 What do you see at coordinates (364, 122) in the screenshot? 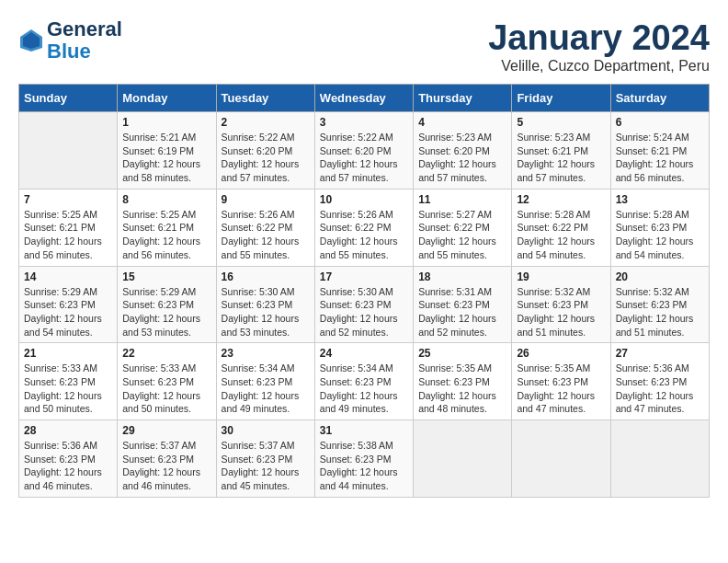
I see `day-number: 3` at bounding box center [364, 122].